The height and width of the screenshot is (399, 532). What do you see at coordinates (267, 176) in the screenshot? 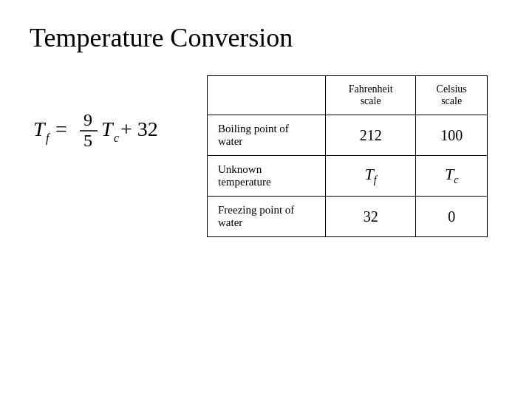
I see `row2-label: Unknown temperature` at bounding box center [267, 176].